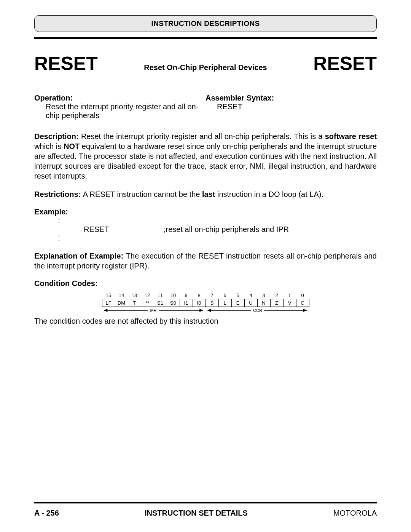 The width and height of the screenshot is (411, 532). I want to click on cc-bit-number: 1, so click(290, 296).